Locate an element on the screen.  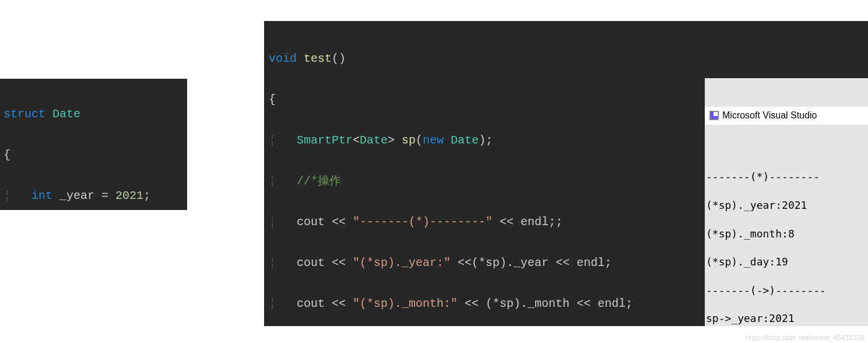
type-date: Date is located at coordinates (66, 114).